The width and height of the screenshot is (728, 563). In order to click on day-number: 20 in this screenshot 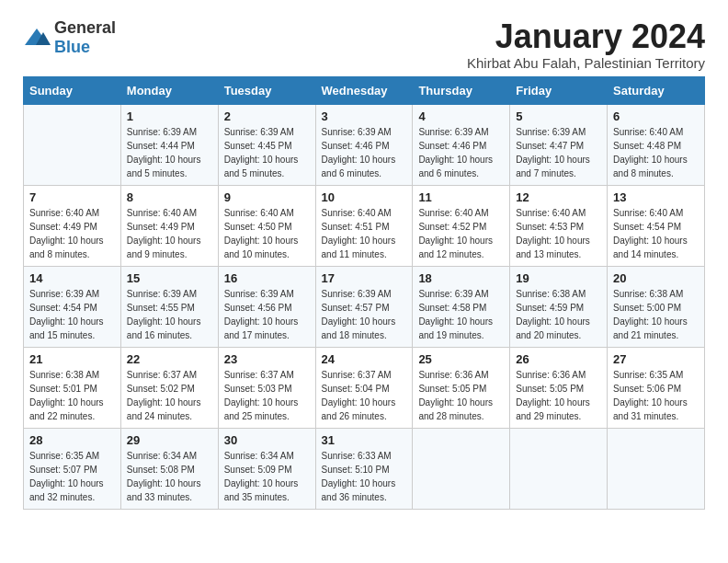, I will do `click(656, 278)`.